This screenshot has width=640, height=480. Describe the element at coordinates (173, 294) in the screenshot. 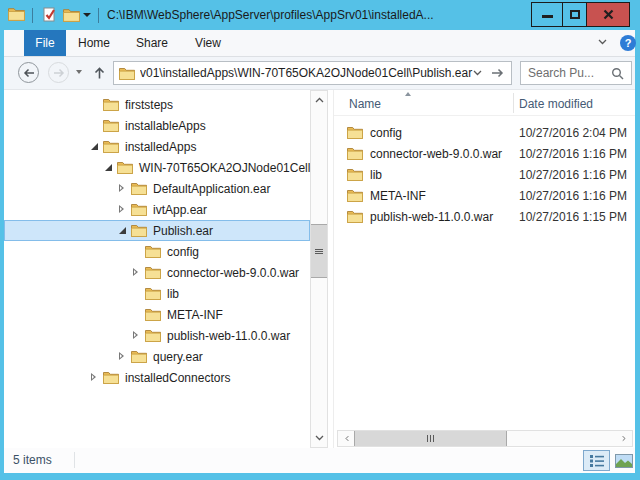

I see `tree-item-label: lib` at that location.